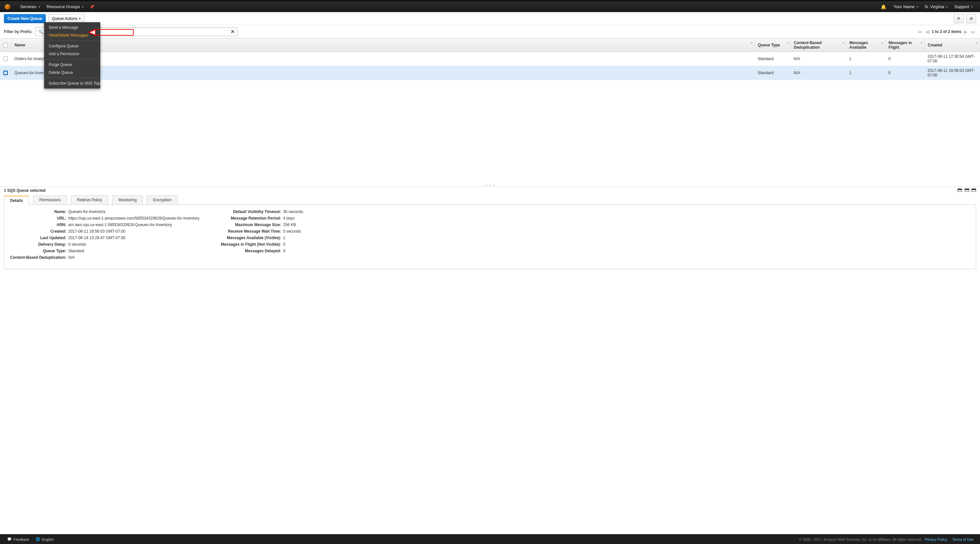 The height and width of the screenshot is (544, 980). What do you see at coordinates (966, 191) in the screenshot?
I see `panel-layout-buttons` at bounding box center [966, 191].